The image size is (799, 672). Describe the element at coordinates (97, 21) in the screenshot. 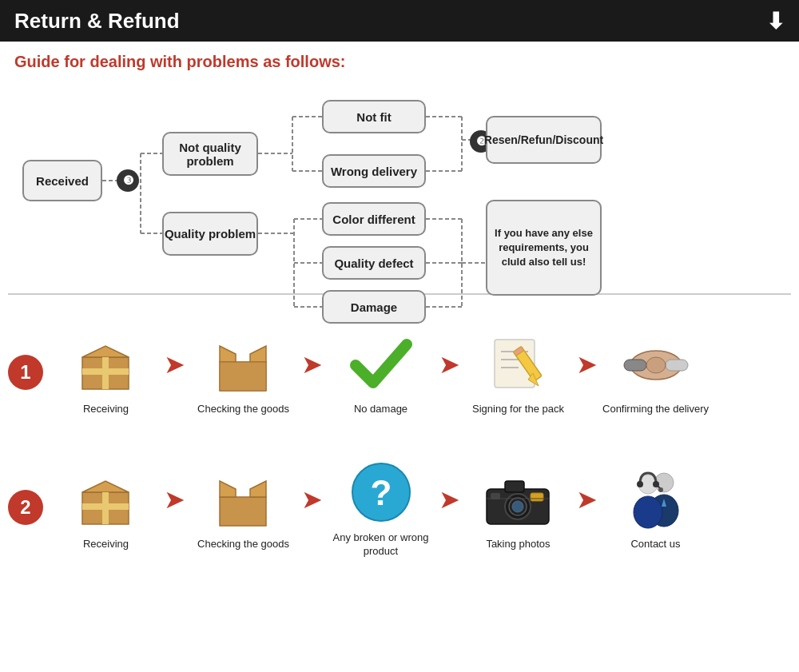

I see `header-title: Return & Refund` at that location.